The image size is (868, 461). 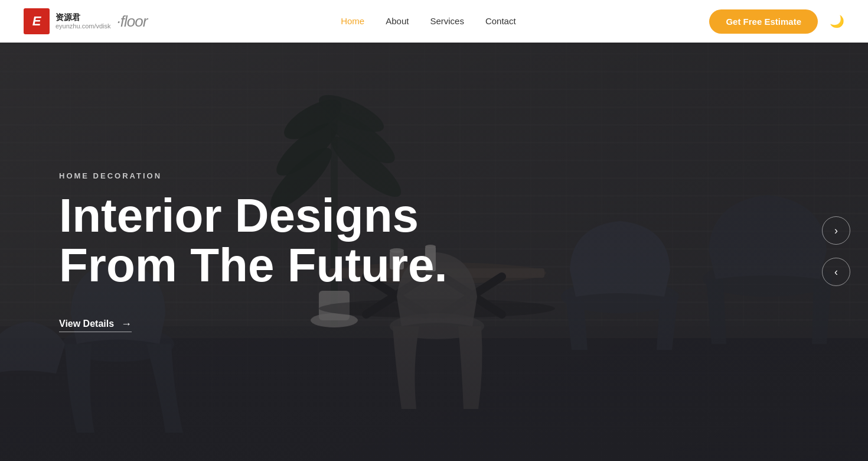 I want to click on hero-title-line1: Interior Designs, so click(x=239, y=215).